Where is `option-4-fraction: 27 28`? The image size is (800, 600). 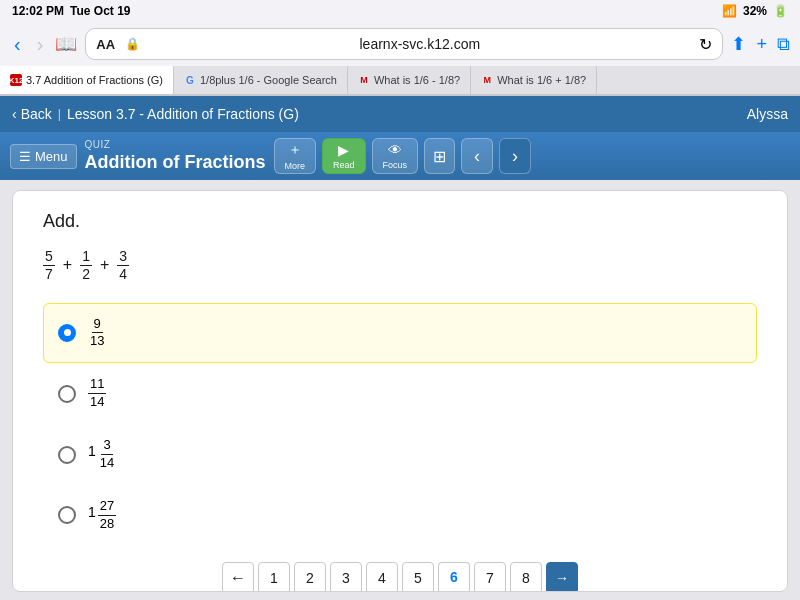 option-4-fraction: 27 28 is located at coordinates (107, 516).